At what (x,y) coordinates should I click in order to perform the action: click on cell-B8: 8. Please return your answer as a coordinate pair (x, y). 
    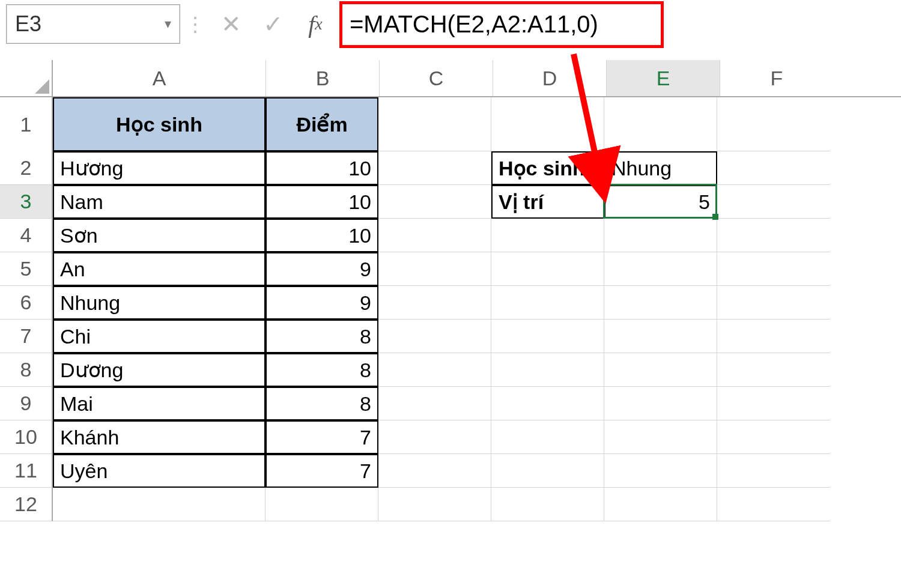
    Looking at the image, I should click on (322, 370).